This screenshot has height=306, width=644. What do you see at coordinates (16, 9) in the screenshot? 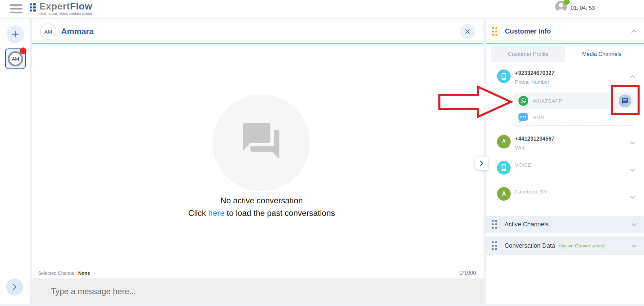
I see `hamburger-menu-icon` at bounding box center [16, 9].